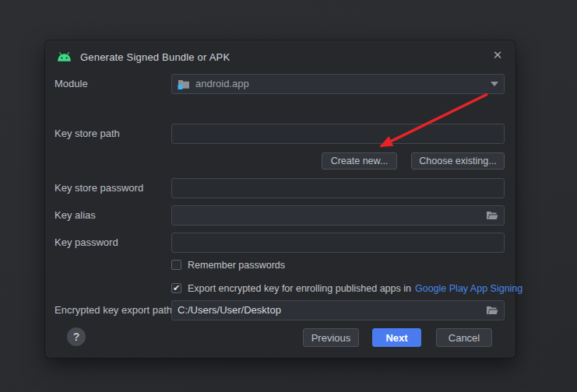 Image resolution: width=577 pixels, height=392 pixels. I want to click on remember-passwords-row: Remember passwords, so click(228, 264).